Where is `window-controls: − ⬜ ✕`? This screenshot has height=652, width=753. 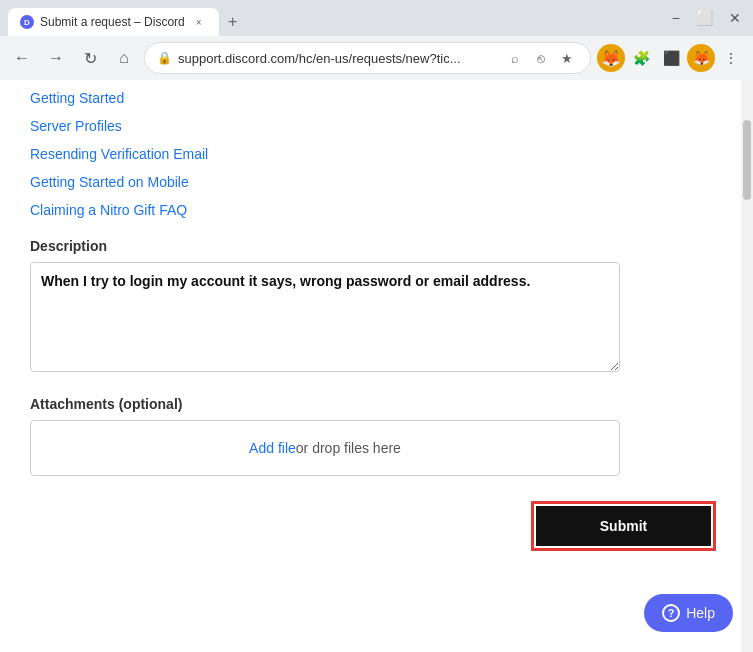
window-controls: − ⬜ ✕ is located at coordinates (706, 18).